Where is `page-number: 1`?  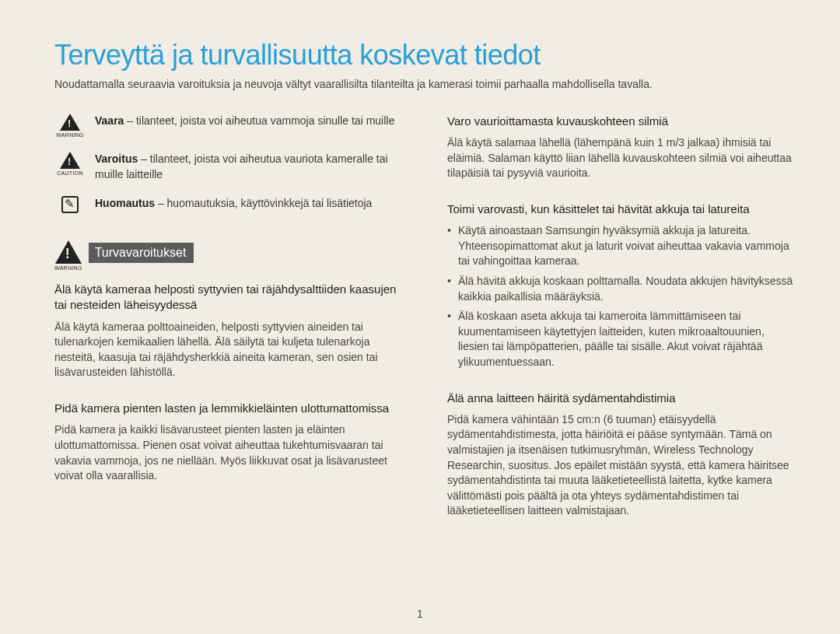
page-number: 1 is located at coordinates (420, 614).